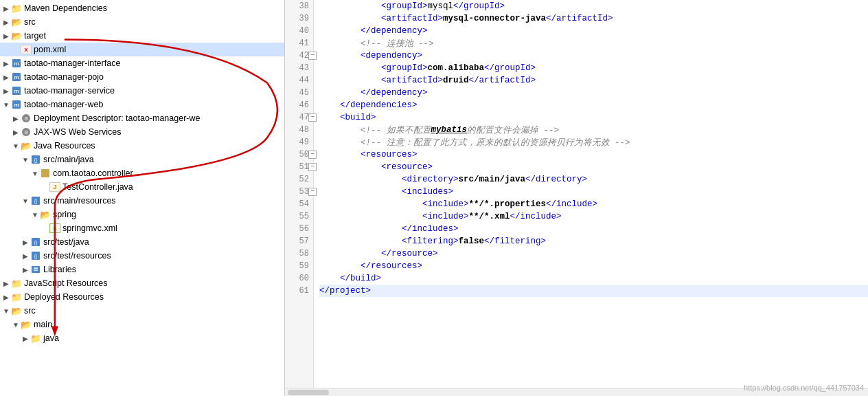  Describe the element at coordinates (593, 217) in the screenshot. I see `code-line-55: <include>**/*.xml</include>` at that location.